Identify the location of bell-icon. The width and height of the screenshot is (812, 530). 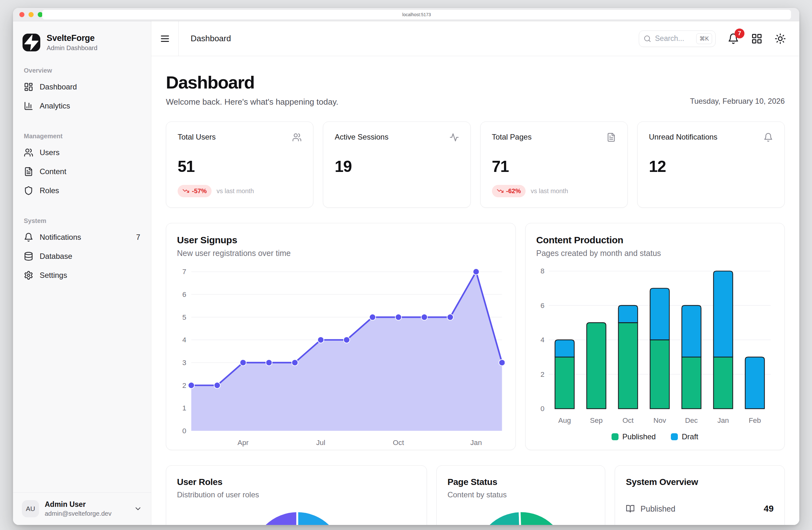
(29, 237).